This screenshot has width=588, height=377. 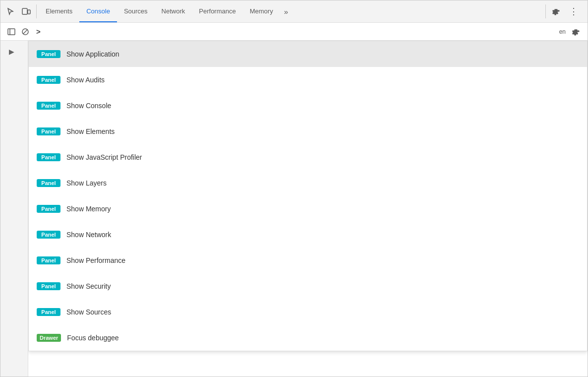 I want to click on autocomplete-item: PanelShow Application, so click(x=308, y=54).